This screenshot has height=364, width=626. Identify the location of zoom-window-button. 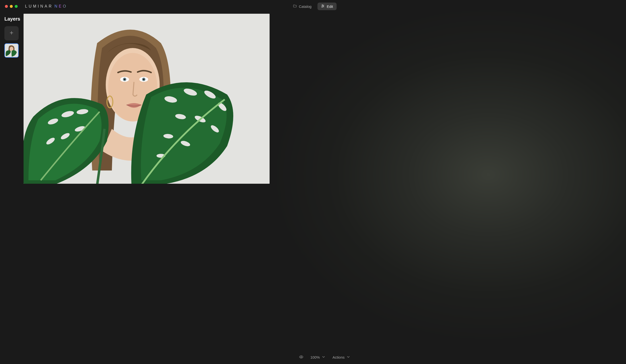
(16, 6).